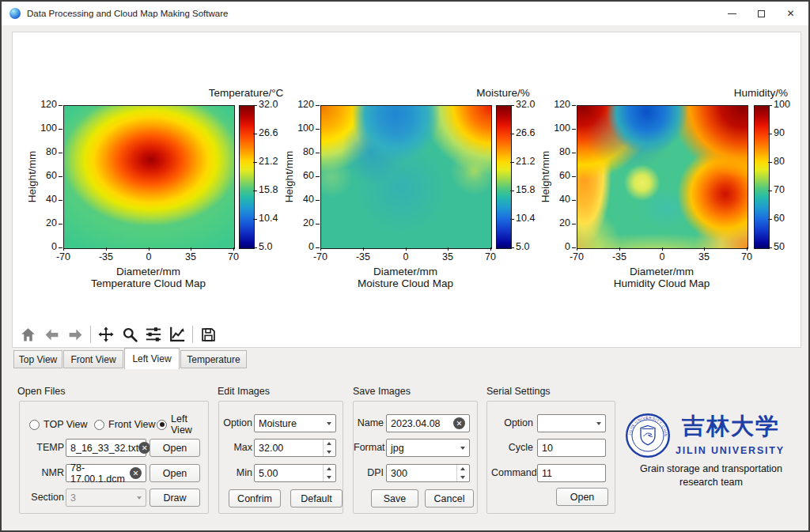 The width and height of the screenshot is (810, 532). I want to click on save-images-panel: Name 2023.04.08 ✕ Format jpg DPI 300 Sav…, so click(415, 457).